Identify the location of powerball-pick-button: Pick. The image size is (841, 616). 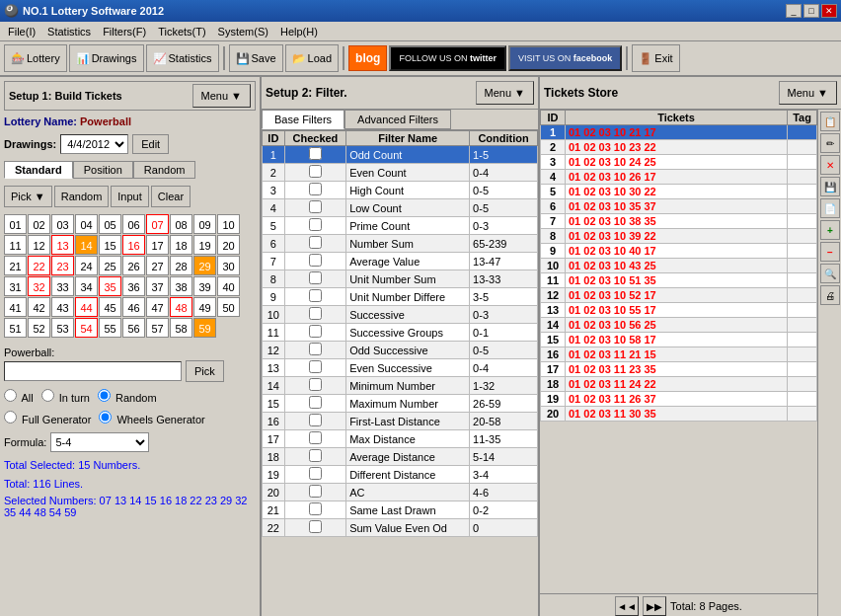
(205, 371).